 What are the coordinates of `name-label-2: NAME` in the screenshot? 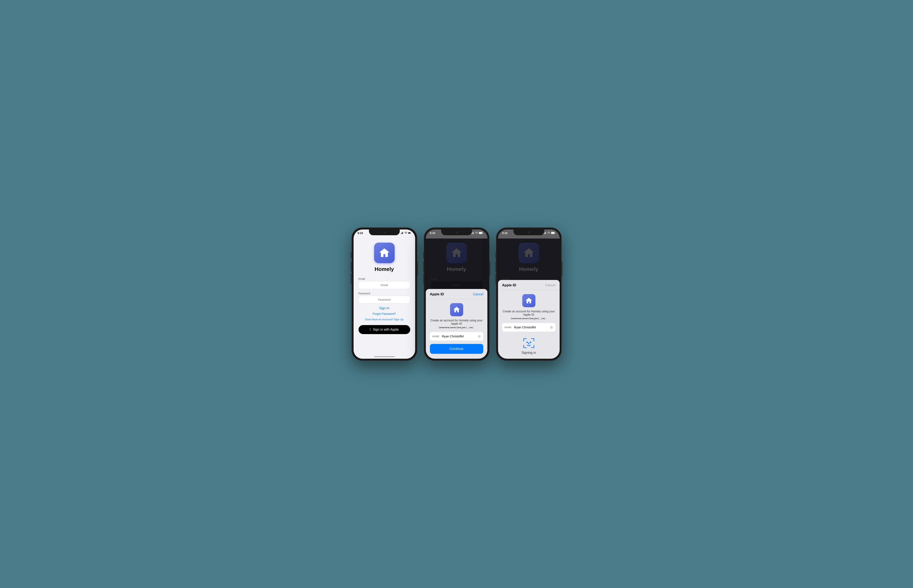 It's located at (436, 336).